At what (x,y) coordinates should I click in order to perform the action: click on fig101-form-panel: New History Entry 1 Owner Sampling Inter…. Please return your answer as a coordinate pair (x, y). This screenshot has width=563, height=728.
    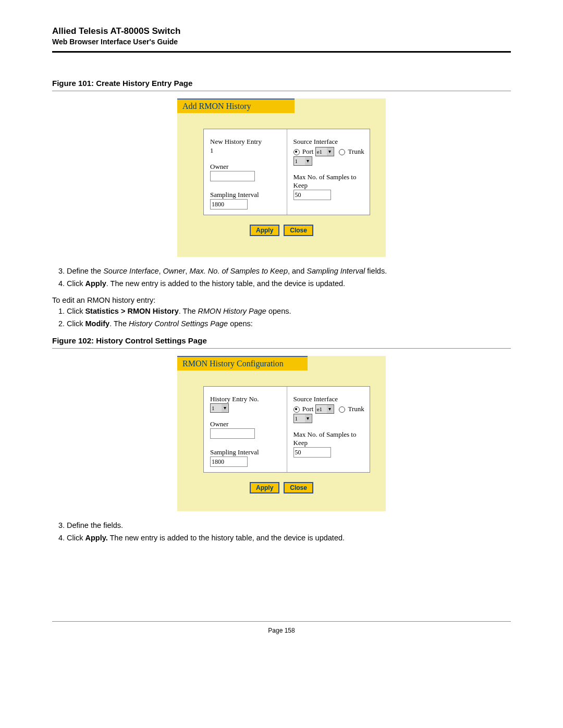
    Looking at the image, I should click on (287, 172).